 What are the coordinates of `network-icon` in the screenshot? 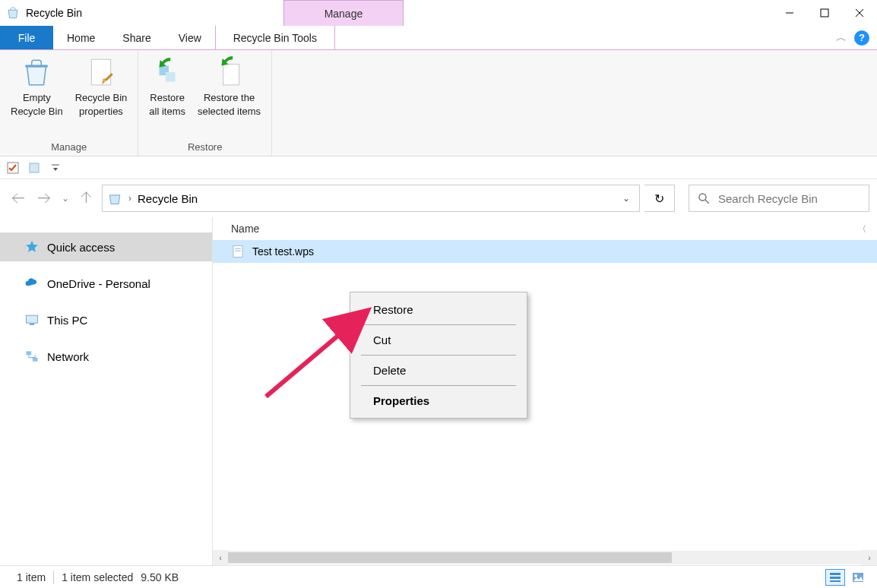 It's located at (32, 356).